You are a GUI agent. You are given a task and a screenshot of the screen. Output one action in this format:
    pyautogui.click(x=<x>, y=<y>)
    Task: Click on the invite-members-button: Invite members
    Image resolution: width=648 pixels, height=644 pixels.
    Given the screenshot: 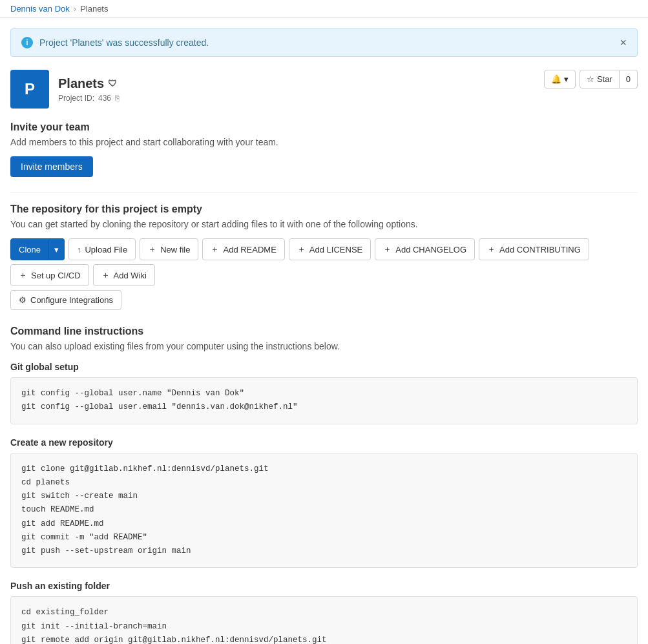 What is the action you would take?
    pyautogui.click(x=52, y=167)
    